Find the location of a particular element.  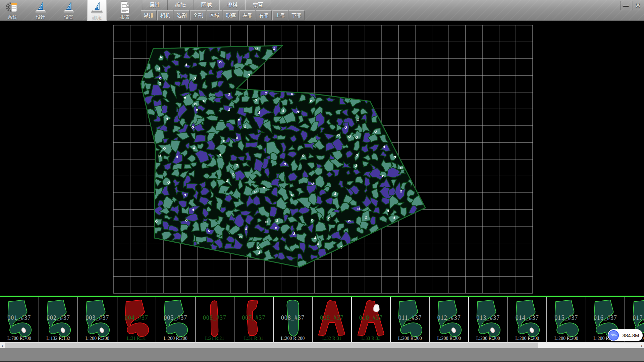

piece-id: 015_#37 is located at coordinates (566, 318).